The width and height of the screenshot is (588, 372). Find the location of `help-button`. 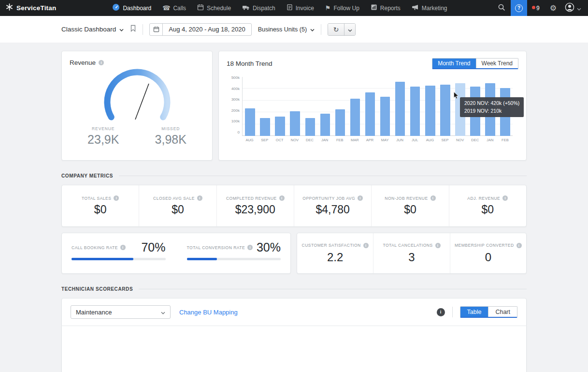

help-button is located at coordinates (519, 8).